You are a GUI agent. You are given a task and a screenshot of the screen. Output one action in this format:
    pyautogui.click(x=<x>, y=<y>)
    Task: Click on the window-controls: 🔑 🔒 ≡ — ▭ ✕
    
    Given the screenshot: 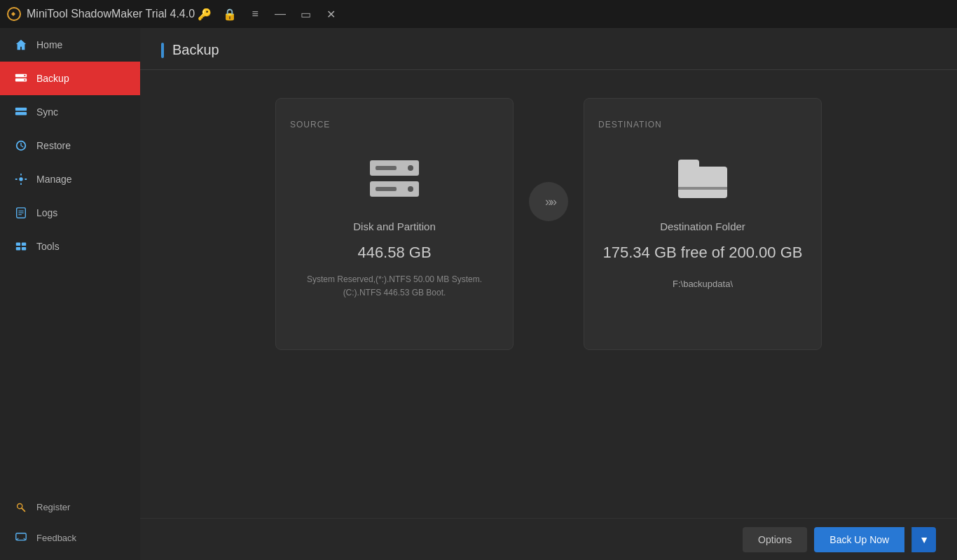 What is the action you would take?
    pyautogui.click(x=268, y=14)
    